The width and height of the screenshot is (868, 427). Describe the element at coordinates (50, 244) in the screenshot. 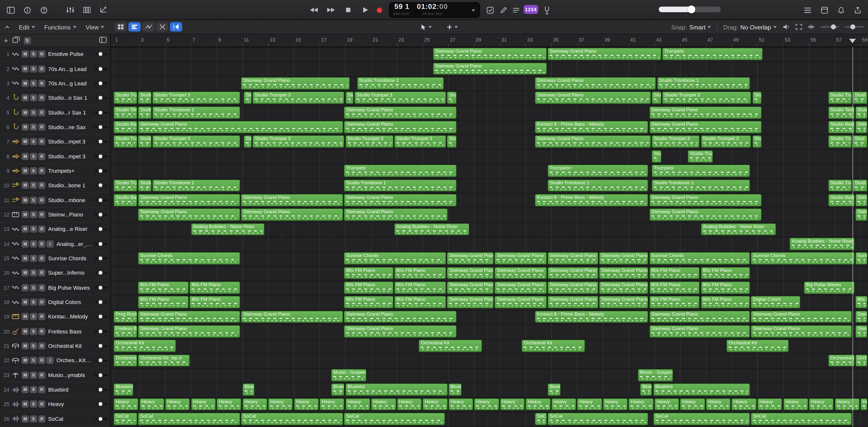

I see `track-input-button: I` at that location.